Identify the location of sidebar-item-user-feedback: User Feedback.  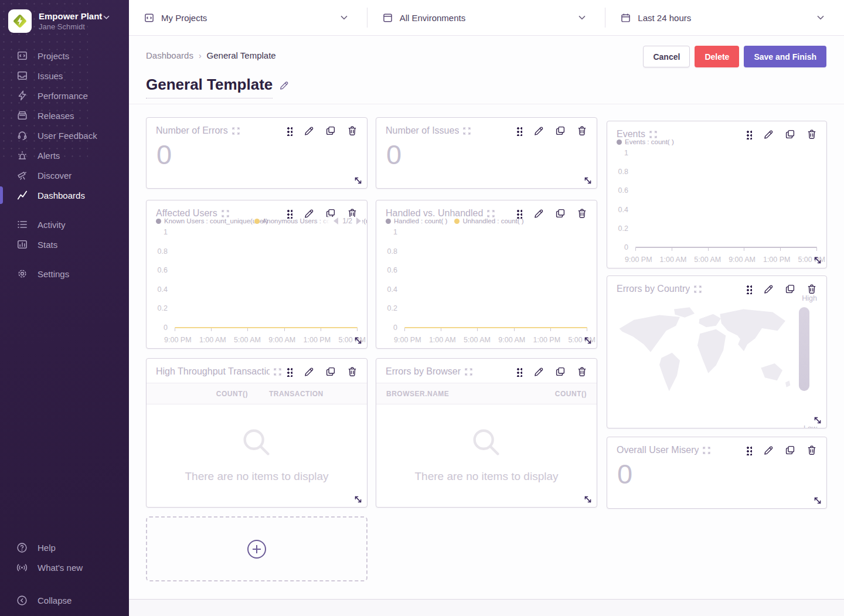
(64, 135).